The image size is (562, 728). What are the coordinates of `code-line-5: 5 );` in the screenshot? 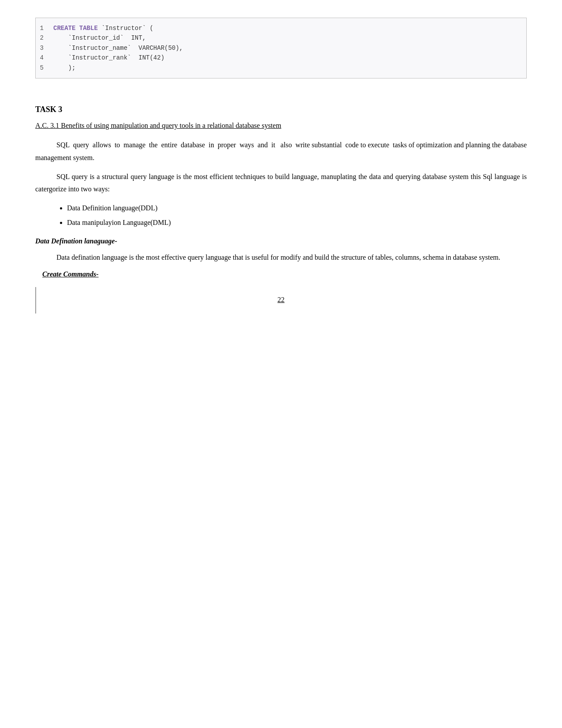 It's located at (281, 68).